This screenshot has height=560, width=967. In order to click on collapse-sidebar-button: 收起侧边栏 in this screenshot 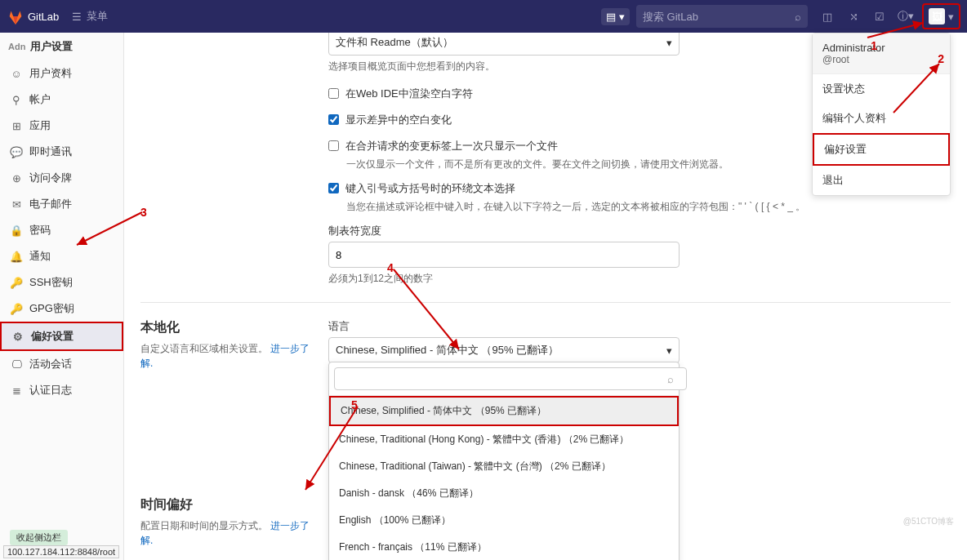, I will do `click(39, 537)`.